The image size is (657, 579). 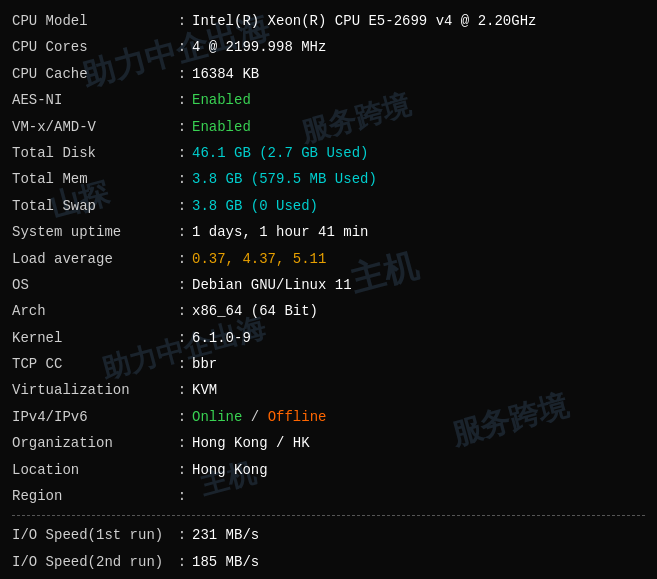 I want to click on colon-total-mem: :, so click(x=182, y=179).